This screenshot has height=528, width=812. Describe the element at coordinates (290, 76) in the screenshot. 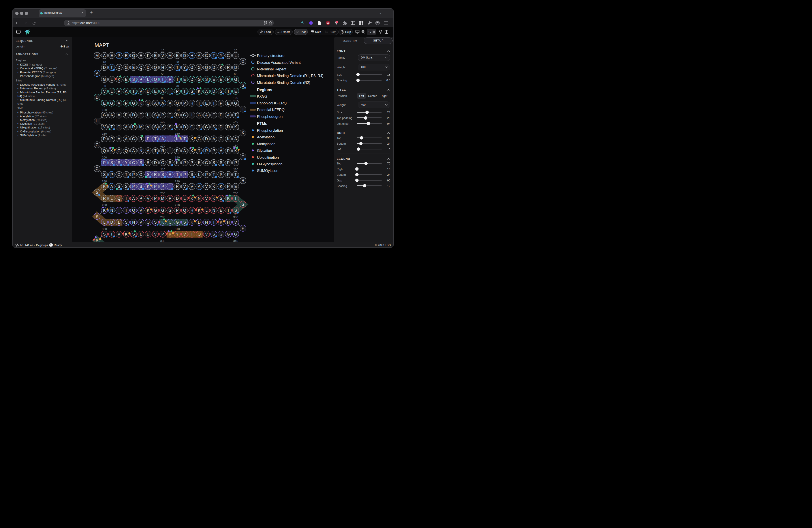

I see `svg-text:Microtubule Binding Domain (R1: Microtubule Binding Domain (R1, R3, R4)` at that location.